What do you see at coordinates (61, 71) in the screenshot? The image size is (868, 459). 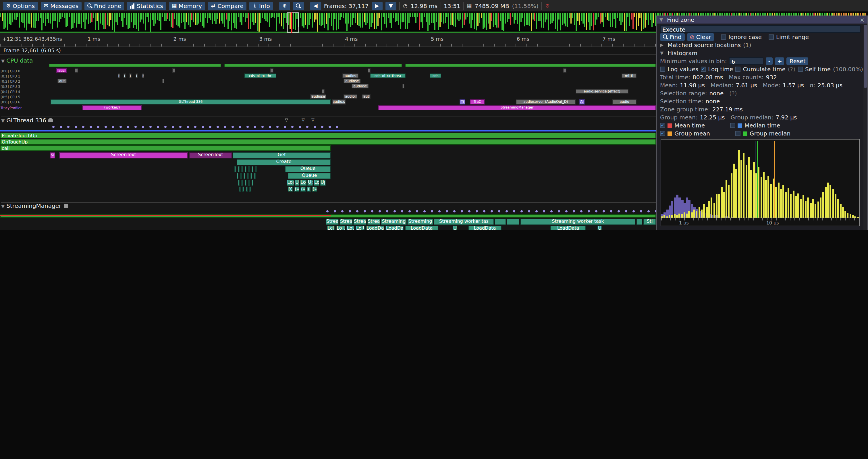 I see `zone-auc: auc` at bounding box center [61, 71].